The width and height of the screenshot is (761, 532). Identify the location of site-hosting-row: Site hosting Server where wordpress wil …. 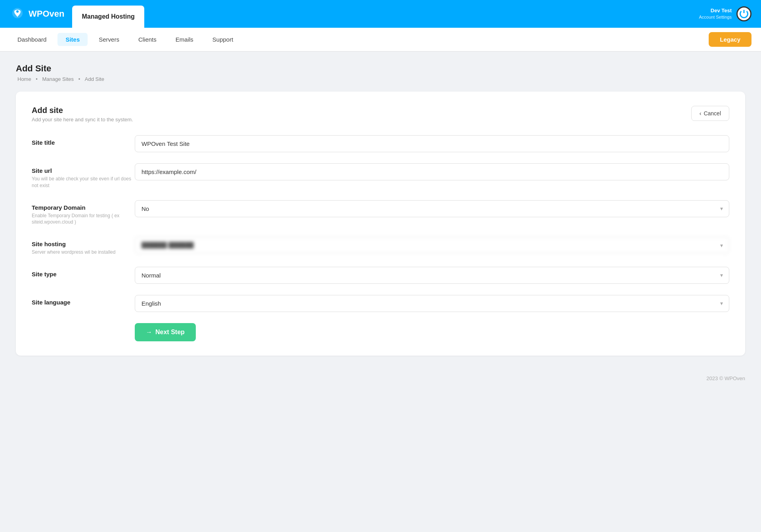
(380, 246).